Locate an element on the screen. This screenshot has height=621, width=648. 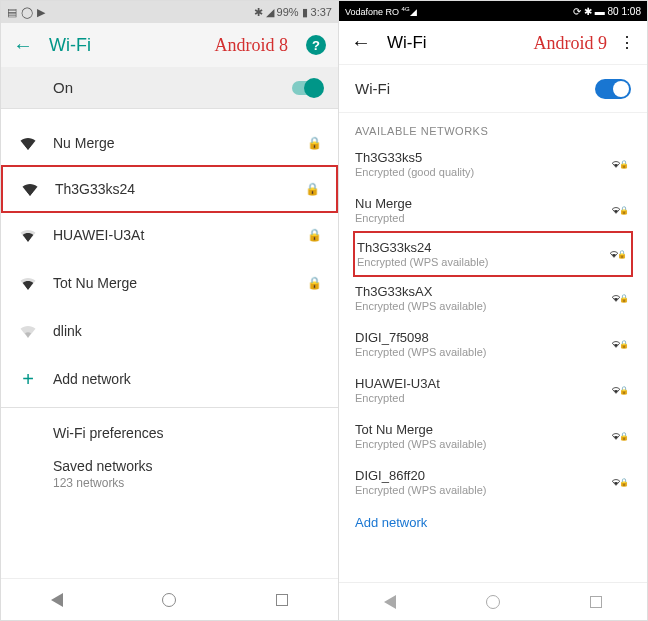
add-network-label: Add network is located at coordinates (92, 379).